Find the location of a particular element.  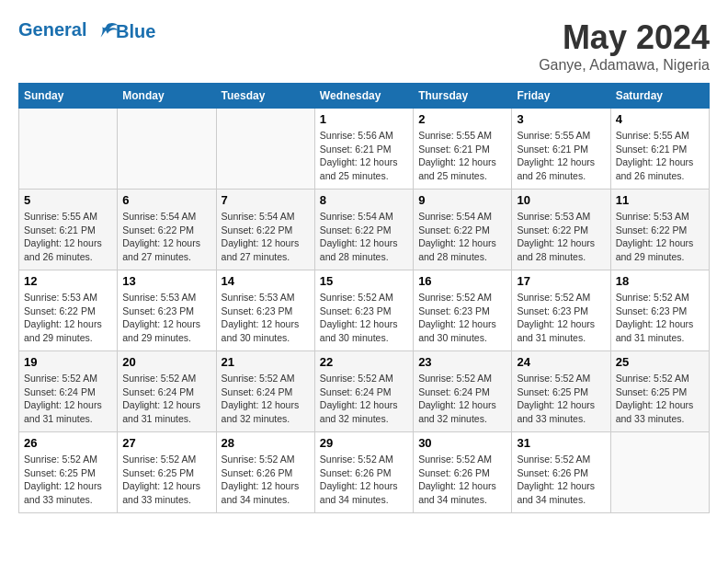

day-number: 28 is located at coordinates (266, 443).